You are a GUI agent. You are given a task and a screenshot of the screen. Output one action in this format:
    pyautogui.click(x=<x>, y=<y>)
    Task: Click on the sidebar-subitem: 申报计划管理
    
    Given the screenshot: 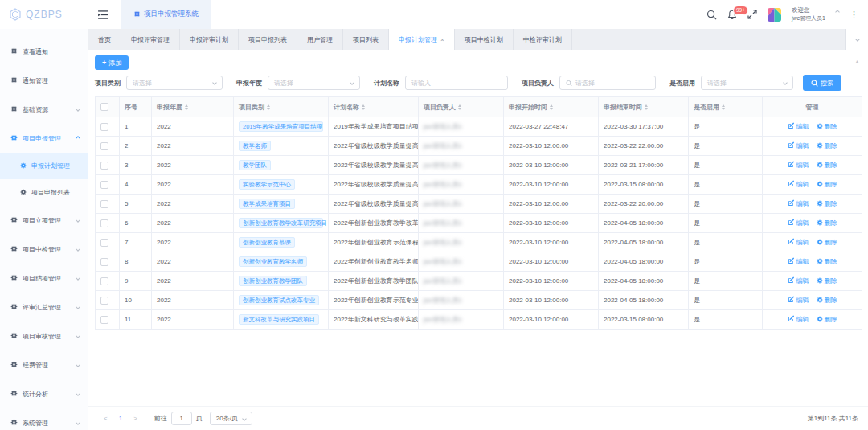 What is the action you would take?
    pyautogui.click(x=43, y=166)
    